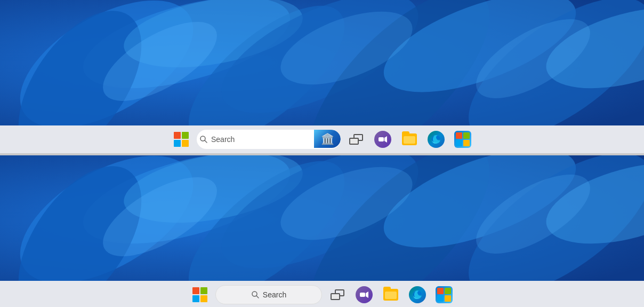  I want to click on task-switcher-shape, so click(356, 139).